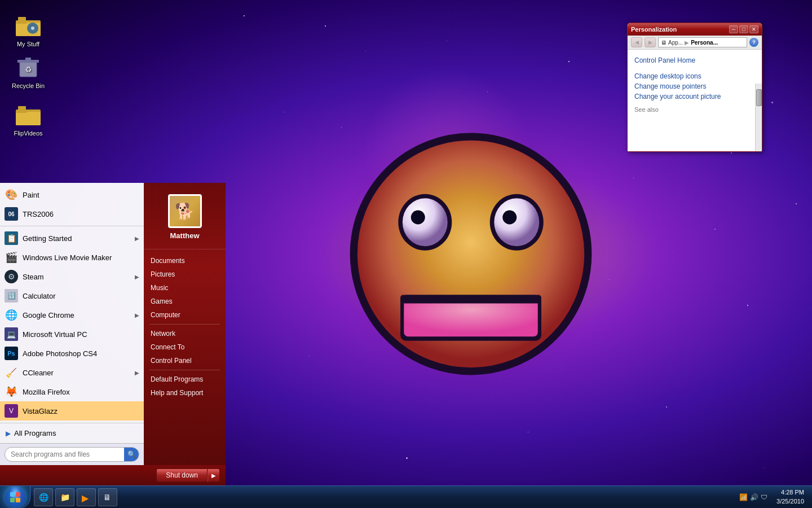 Image resolution: width=812 pixels, height=508 pixels. I want to click on menu-item-windows-live: 🎬 Windows Live Movie Maker, so click(72, 257).